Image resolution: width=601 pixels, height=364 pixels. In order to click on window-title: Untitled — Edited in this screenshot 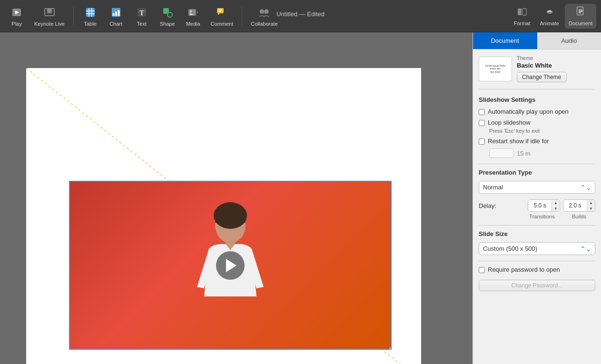, I will do `click(301, 14)`.